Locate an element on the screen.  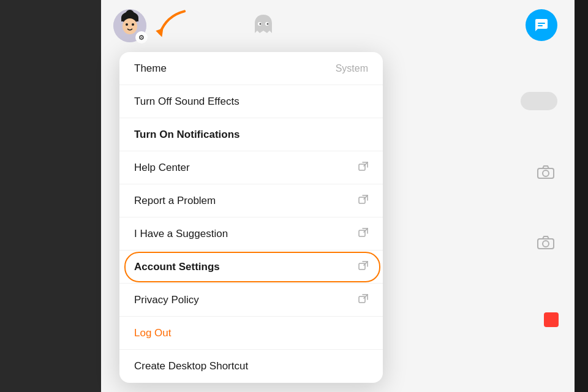
snapchat-ghost-icon is located at coordinates (263, 28).